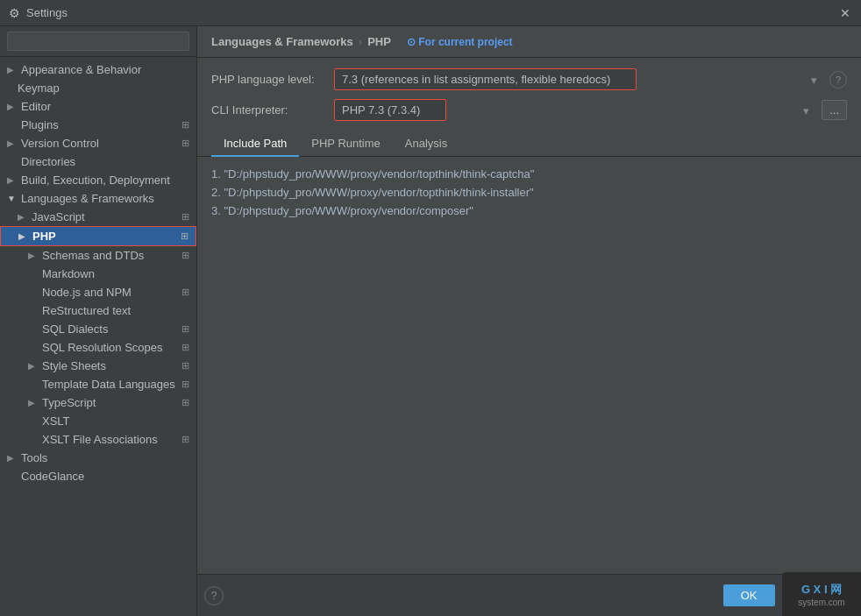 Image resolution: width=861 pixels, height=616 pixels. What do you see at coordinates (98, 198) in the screenshot?
I see `sidebar-item-languages-frameworks: ▼ Languages & Frameworks` at bounding box center [98, 198].